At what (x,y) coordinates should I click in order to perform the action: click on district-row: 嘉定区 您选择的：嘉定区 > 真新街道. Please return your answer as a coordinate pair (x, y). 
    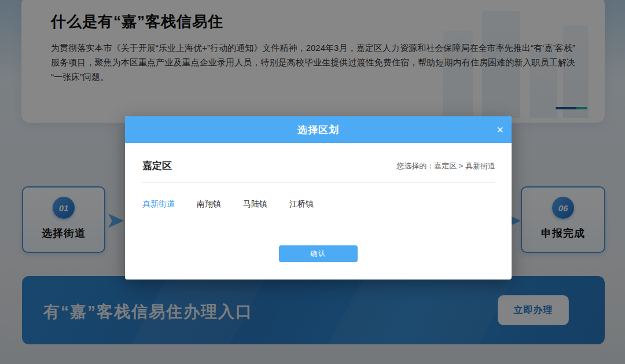
    Looking at the image, I should click on (319, 166).